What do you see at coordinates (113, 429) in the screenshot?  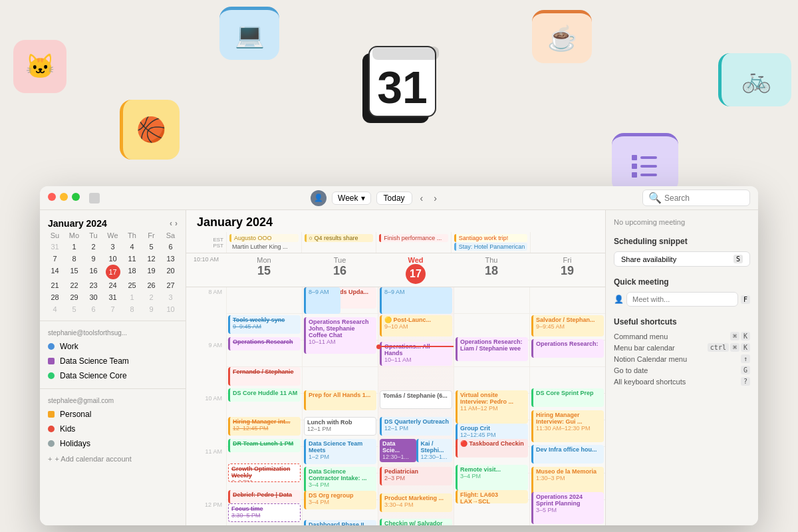 I see `calendar-item-kids: Kids` at bounding box center [113, 429].